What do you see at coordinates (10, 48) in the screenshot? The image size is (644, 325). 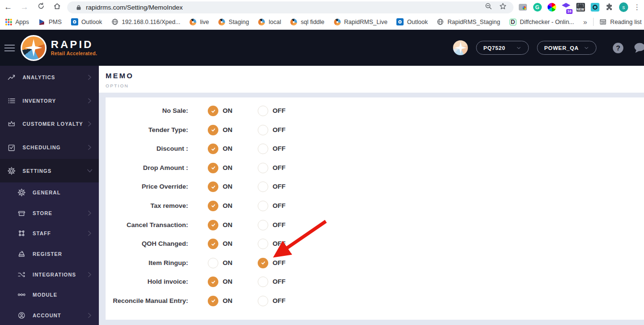 I see `hamburger-menu-icon` at bounding box center [10, 48].